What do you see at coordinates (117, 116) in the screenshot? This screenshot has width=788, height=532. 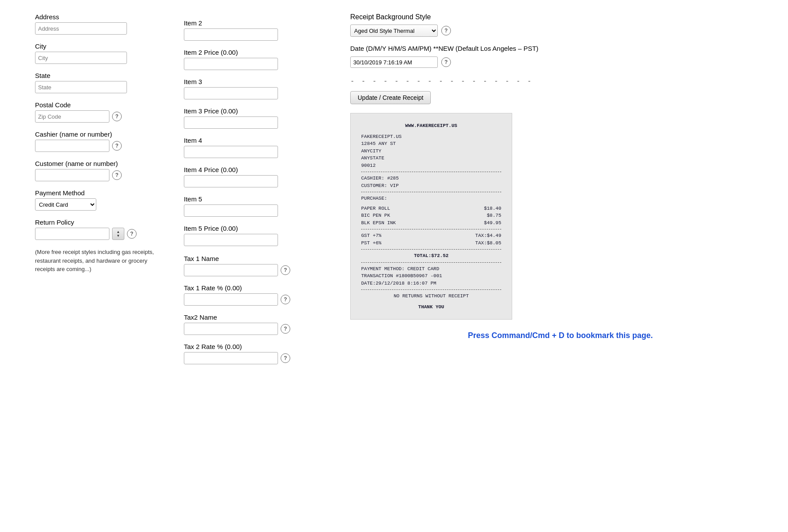 I see `postal-code-help-button: ?` at bounding box center [117, 116].